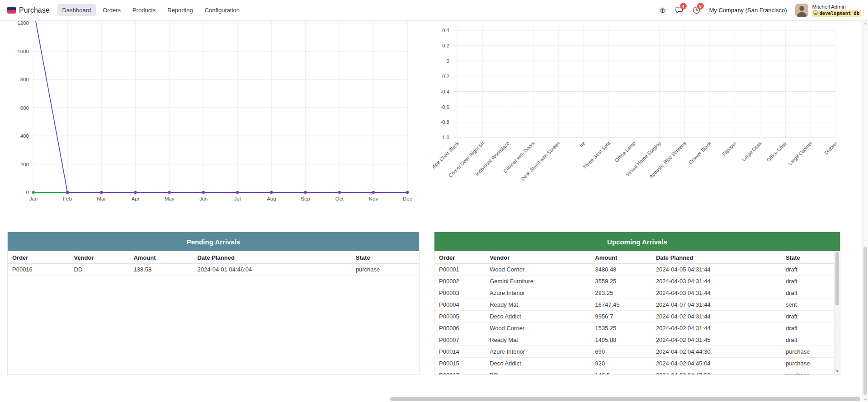 The height and width of the screenshot is (402, 868). I want to click on cell-date-planned: 2024-04-02 04:45:04, so click(716, 364).